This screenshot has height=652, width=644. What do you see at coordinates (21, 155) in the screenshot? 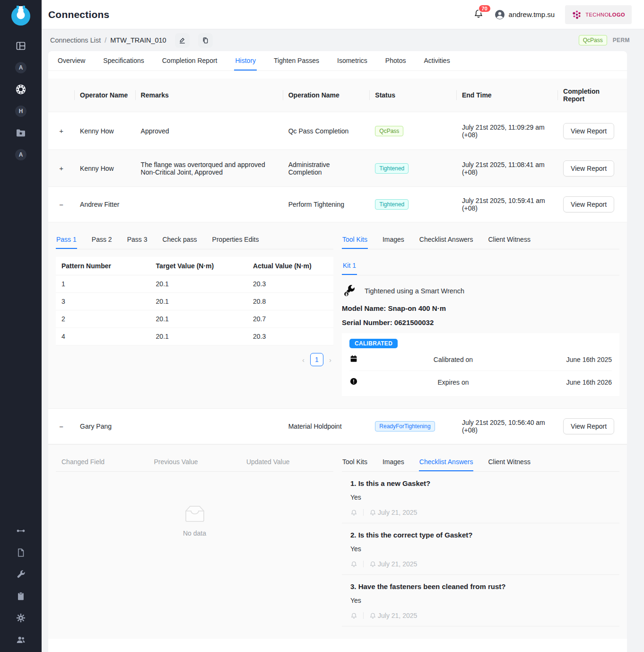
I see `sidebar-item-a2: A` at bounding box center [21, 155].